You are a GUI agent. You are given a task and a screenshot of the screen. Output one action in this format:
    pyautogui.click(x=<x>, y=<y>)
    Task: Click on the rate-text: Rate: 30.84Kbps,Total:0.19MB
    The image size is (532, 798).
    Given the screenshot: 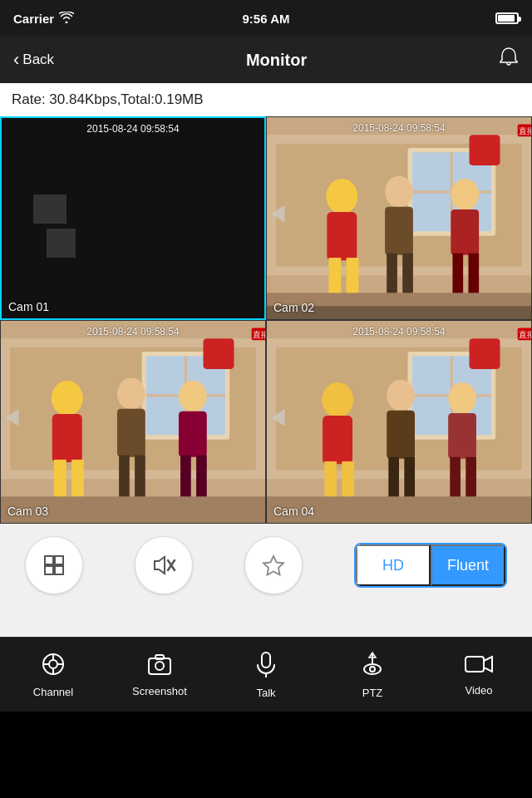 What is the action you would take?
    pyautogui.click(x=108, y=100)
    